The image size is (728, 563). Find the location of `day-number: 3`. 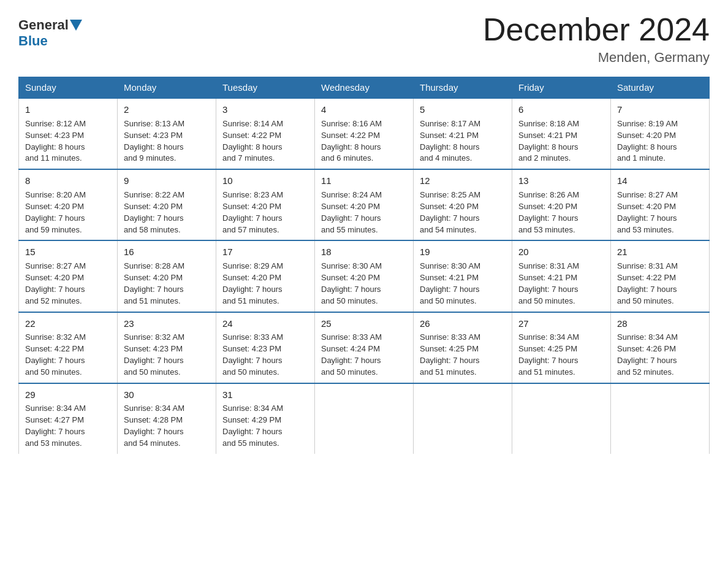

day-number: 3 is located at coordinates (265, 110).